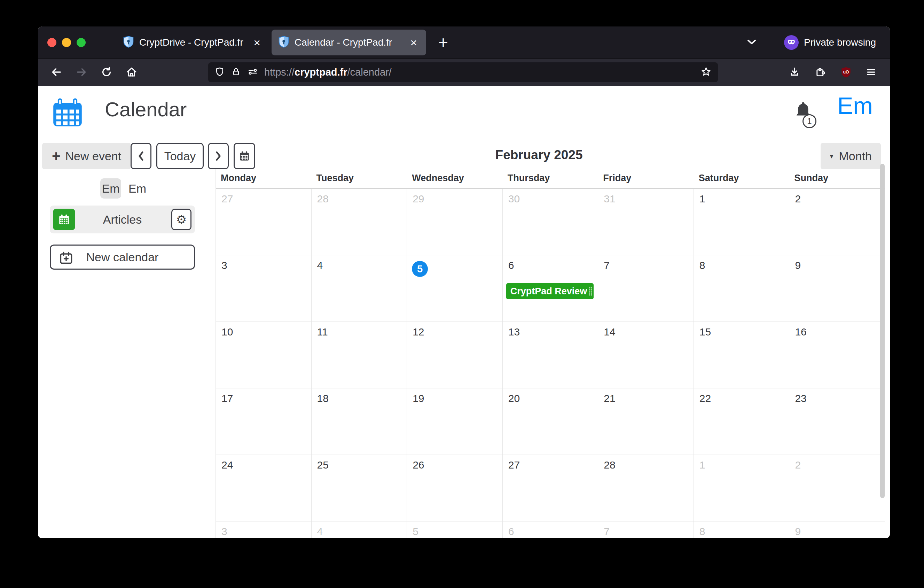 The image size is (924, 588). I want to click on home-button, so click(132, 72).